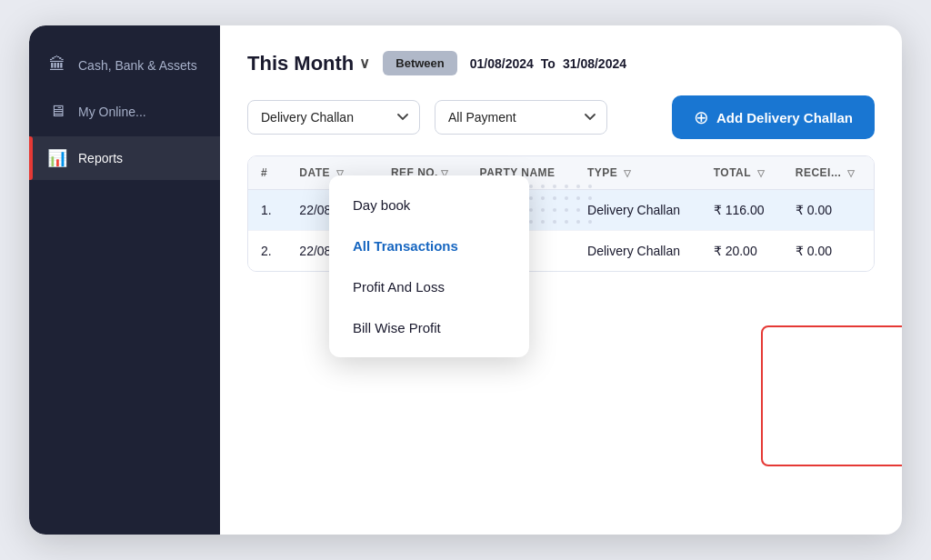  What do you see at coordinates (638, 251) in the screenshot?
I see `cell-type-2: Delivery Challan` at bounding box center [638, 251].